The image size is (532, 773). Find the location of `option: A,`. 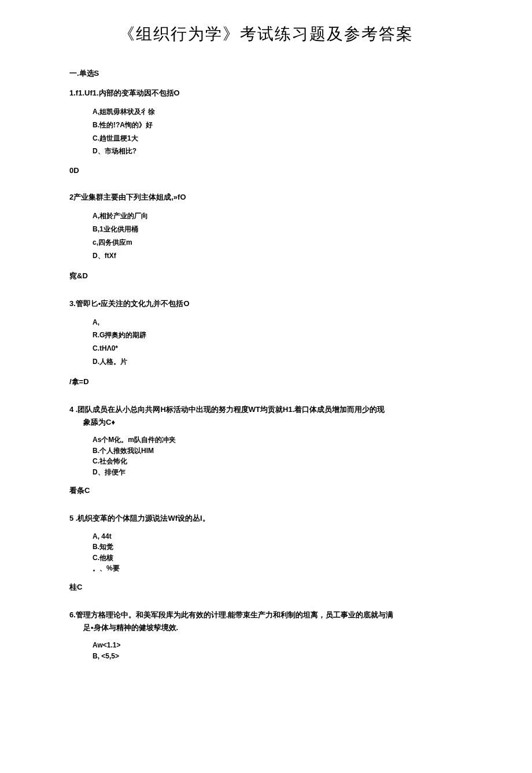

option: A, is located at coordinates (278, 323).